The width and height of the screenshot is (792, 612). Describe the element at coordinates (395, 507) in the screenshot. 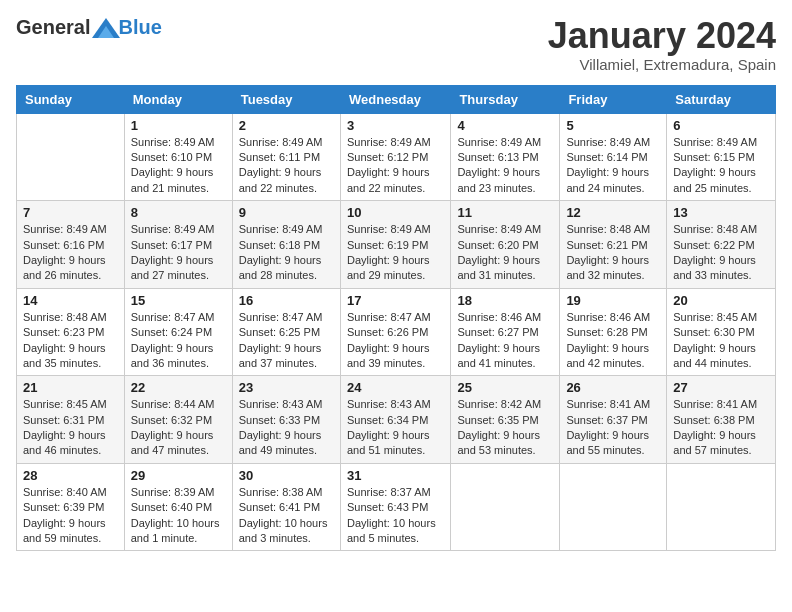

I see `table-row: 31 Sunrise: 8:37 AMSunset: 6:43 PMDaylig…` at that location.